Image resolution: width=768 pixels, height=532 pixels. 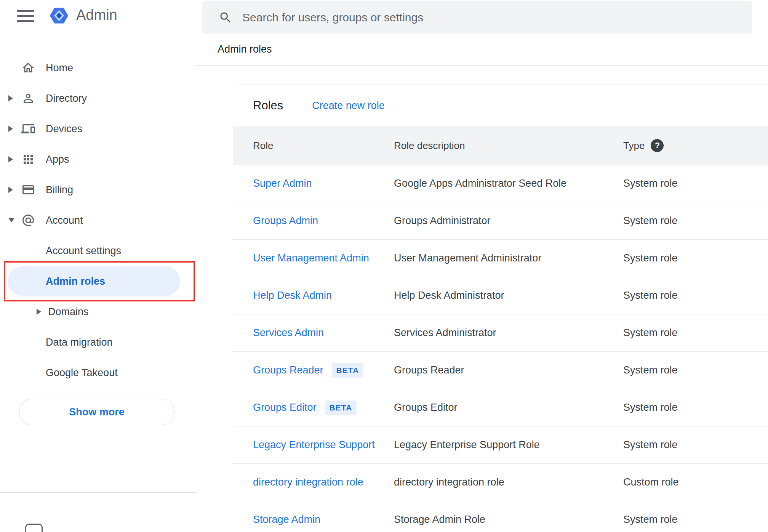 What do you see at coordinates (501, 408) in the screenshot?
I see `table-row: Groups EditorBETAGroups EditorSystem rol…` at bounding box center [501, 408].